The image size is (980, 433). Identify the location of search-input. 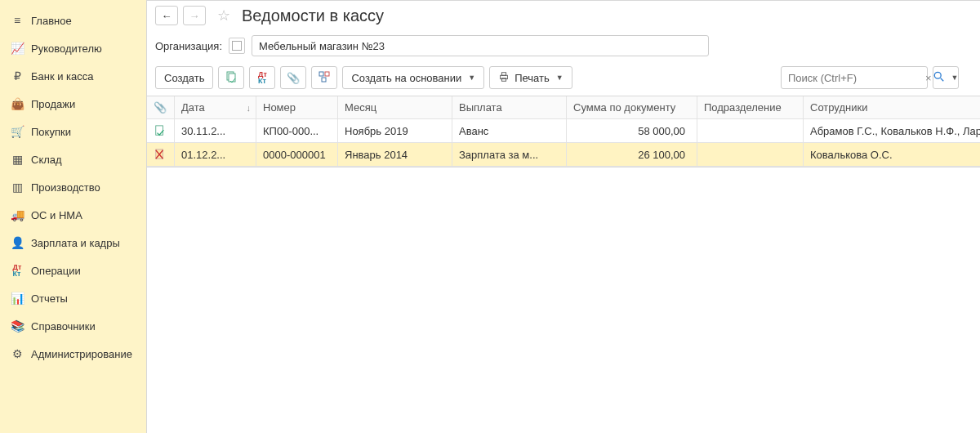
(857, 78).